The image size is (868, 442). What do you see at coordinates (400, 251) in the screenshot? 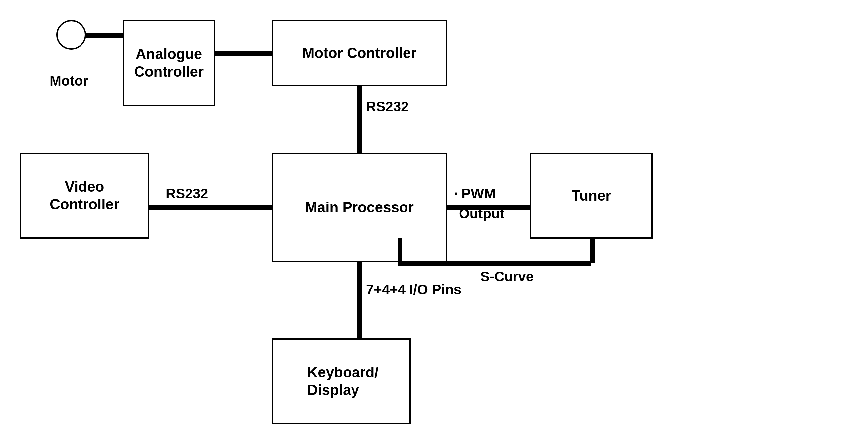
I see `s-curve-left-drop` at bounding box center [400, 251].